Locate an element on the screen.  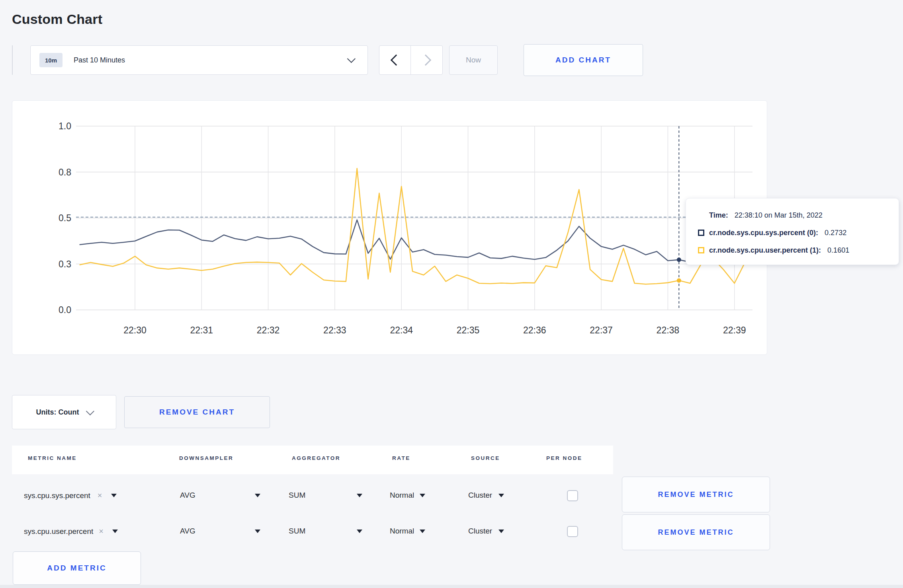
sys-percent-swatch-icon is located at coordinates (701, 233).